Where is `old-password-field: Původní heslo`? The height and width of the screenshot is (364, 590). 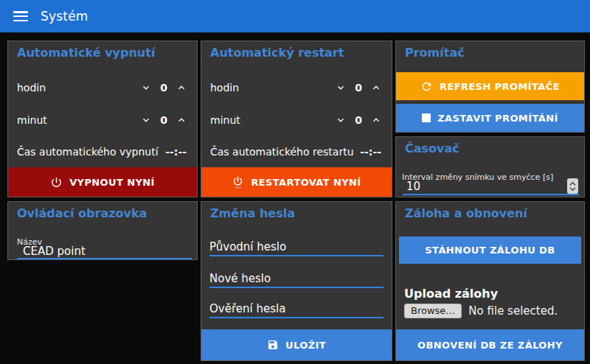 old-password-field: Původní heslo is located at coordinates (296, 248).